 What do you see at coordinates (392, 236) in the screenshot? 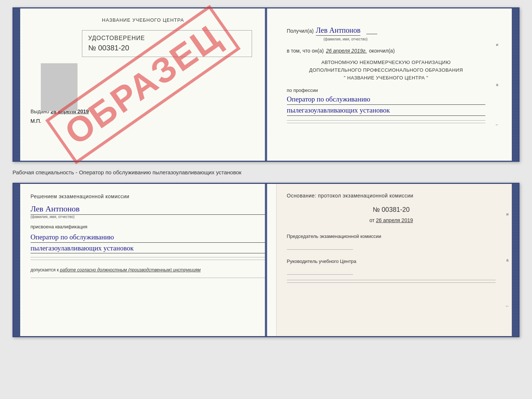
I see `chairman-label: Председатель экзаменационной комиссии` at bounding box center [392, 236].